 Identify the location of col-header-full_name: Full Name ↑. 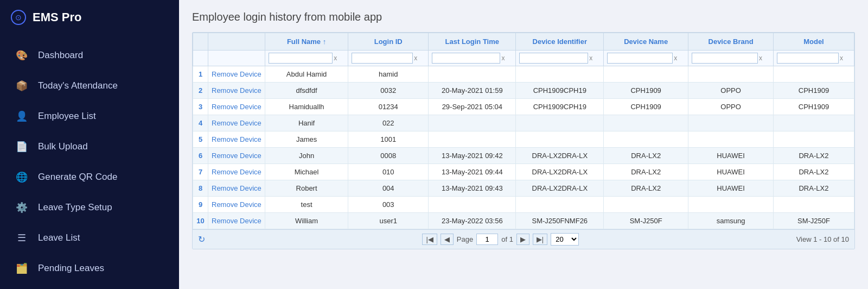
(307, 42).